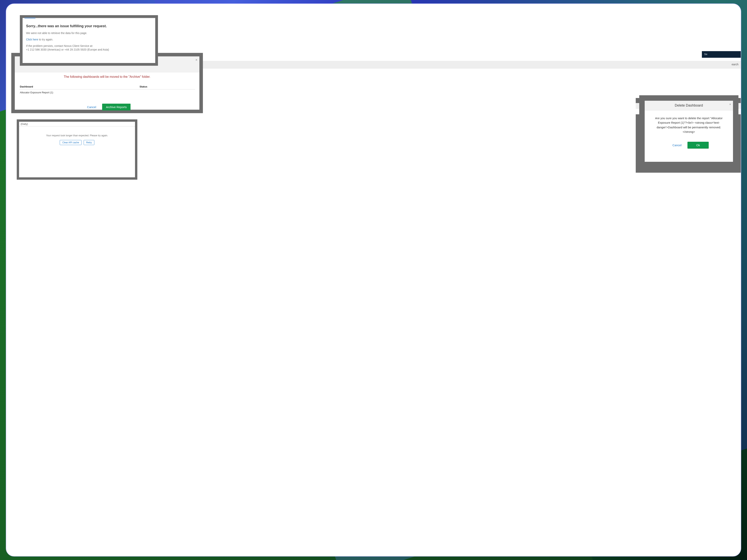 The width and height of the screenshot is (747, 560). What do you see at coordinates (77, 136) in the screenshot?
I see `retry-message: Your request took longer than expected. …` at bounding box center [77, 136].